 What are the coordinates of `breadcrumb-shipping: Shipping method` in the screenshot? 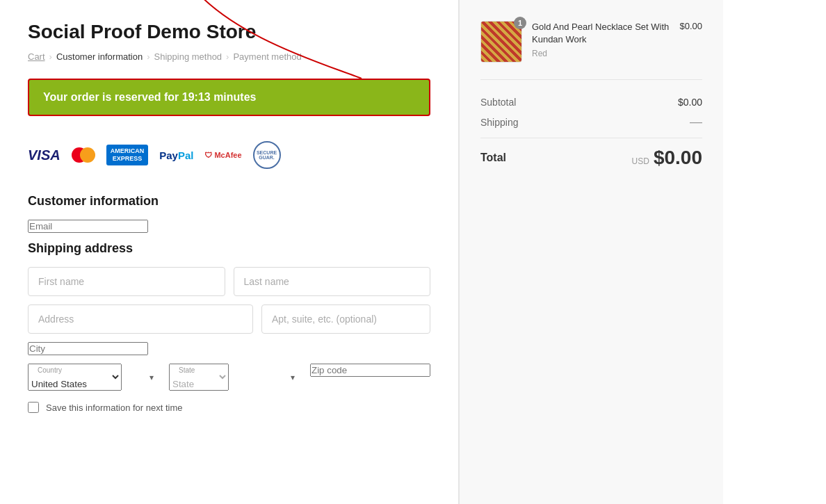 It's located at (188, 57).